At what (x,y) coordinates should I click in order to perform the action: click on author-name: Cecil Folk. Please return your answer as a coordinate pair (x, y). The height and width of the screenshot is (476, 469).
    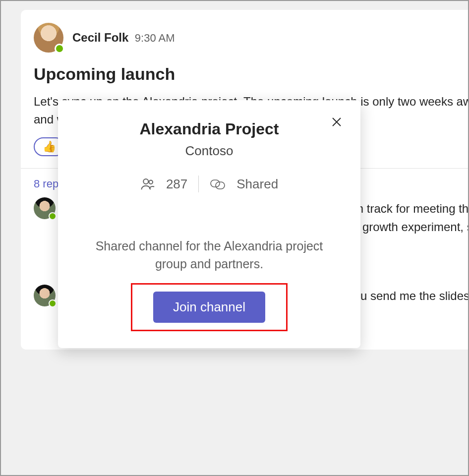
    Looking at the image, I should click on (100, 38).